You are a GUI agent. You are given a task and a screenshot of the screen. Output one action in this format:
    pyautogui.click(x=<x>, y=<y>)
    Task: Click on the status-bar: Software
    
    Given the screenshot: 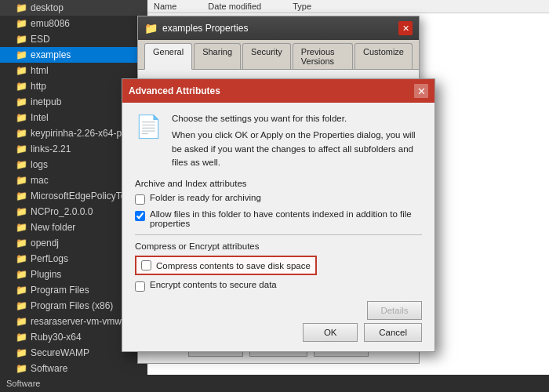 What is the action you would take?
    pyautogui.click(x=274, y=383)
    